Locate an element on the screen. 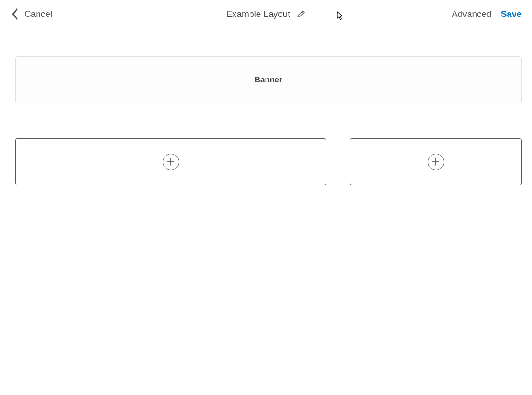 This screenshot has width=532, height=395. columns-row is located at coordinates (268, 162).